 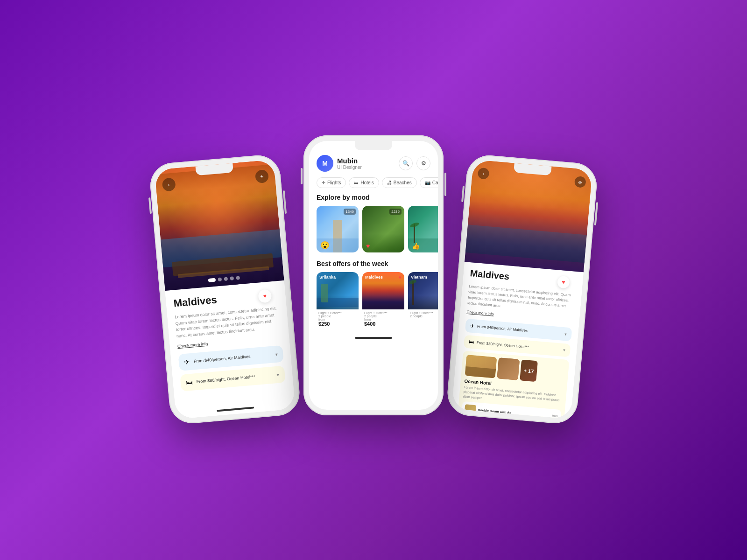 I want to click on maldives-meta: Flight + Hotel***2 people from $400, so click(x=383, y=319).